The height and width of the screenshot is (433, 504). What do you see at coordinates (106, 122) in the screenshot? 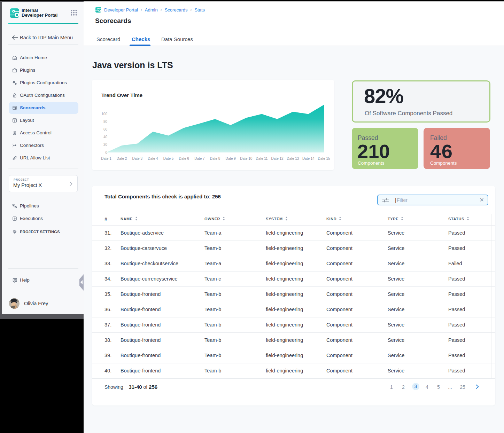
I see `svg-text: 80` at bounding box center [106, 122].